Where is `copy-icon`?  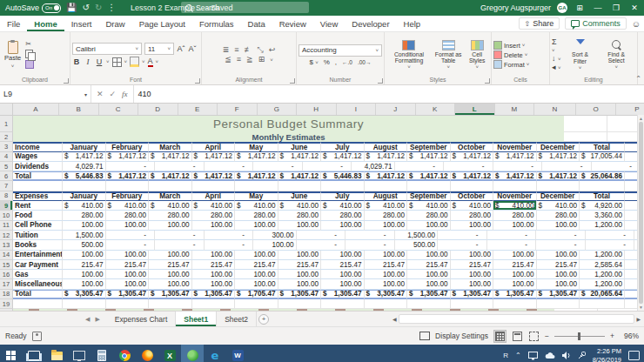 copy-icon is located at coordinates (30, 54).